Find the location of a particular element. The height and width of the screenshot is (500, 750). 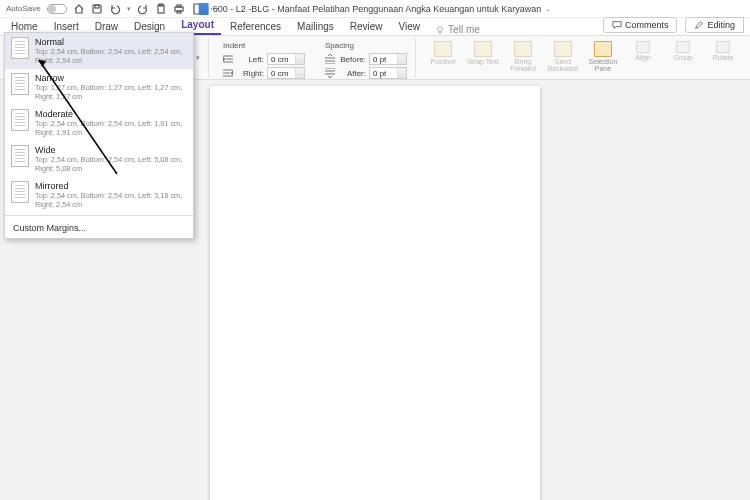

tab-review: Review is located at coordinates (366, 26).